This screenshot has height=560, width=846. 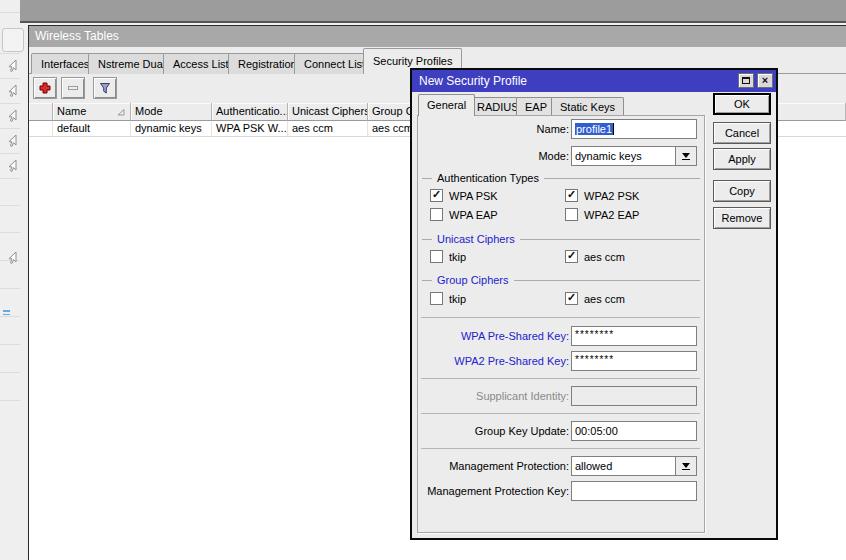 I want to click on mgmt-protection-value: allowed, so click(x=594, y=466).